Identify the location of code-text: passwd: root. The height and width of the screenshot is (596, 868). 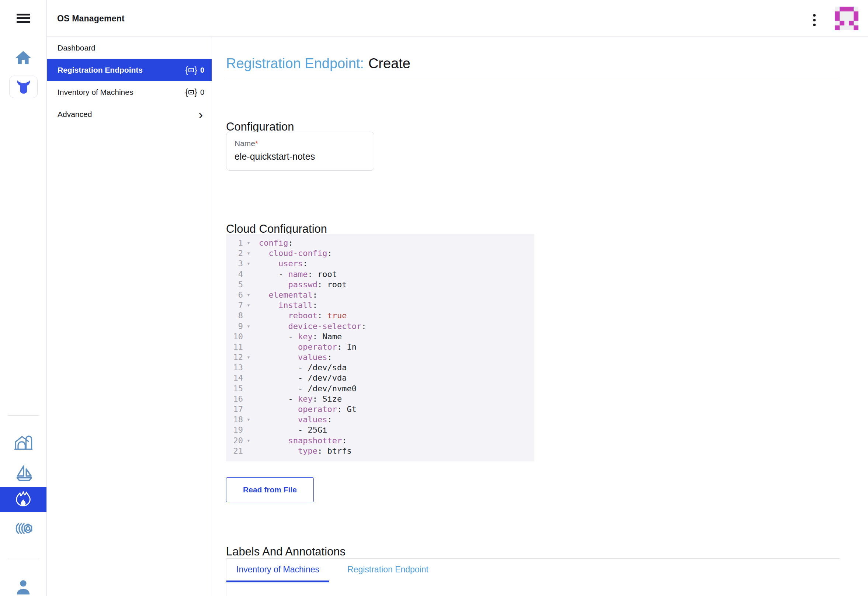
(303, 285).